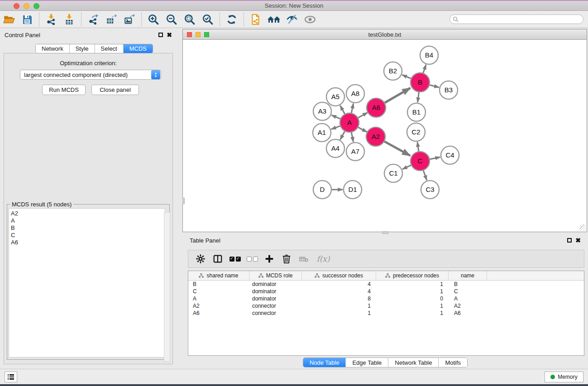 The image size is (588, 386). Describe the element at coordinates (115, 90) in the screenshot. I see `close-panel-button: Close panel` at that location.